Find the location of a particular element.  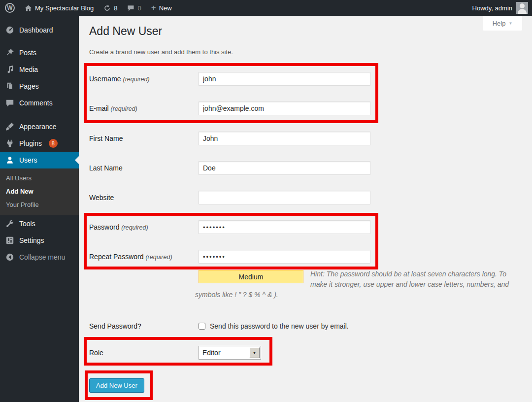

sidebar-item-users: Users is located at coordinates (39, 160).